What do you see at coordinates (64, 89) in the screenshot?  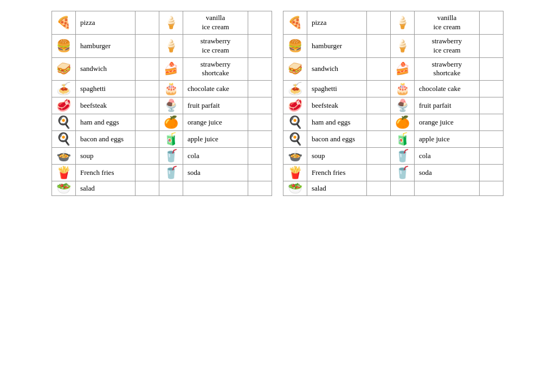 I see `food-icon-left: 🍝` at bounding box center [64, 89].